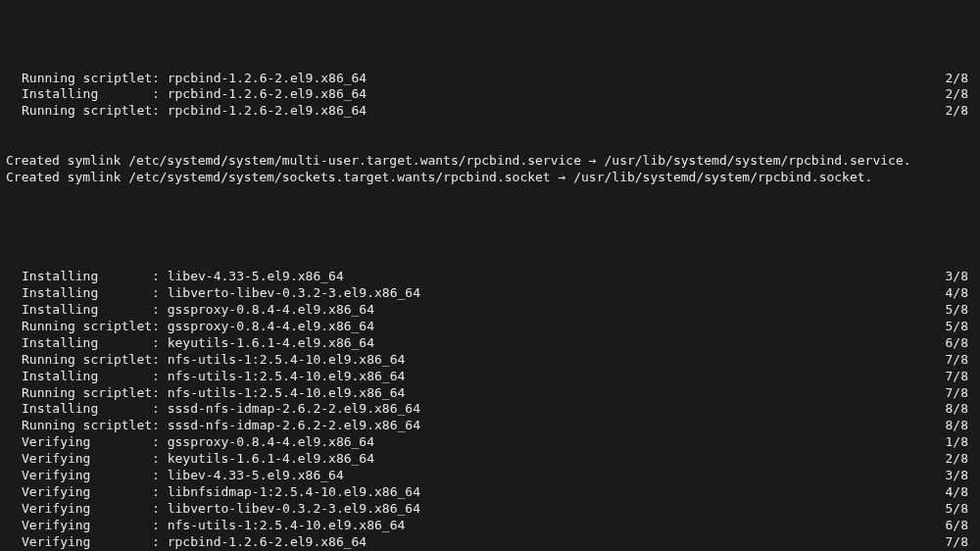 The width and height of the screenshot is (980, 551). What do you see at coordinates (190, 310) in the screenshot?
I see `row-left: Installing : gssproxy-0.8.4-4.el9.x86_64` at bounding box center [190, 310].